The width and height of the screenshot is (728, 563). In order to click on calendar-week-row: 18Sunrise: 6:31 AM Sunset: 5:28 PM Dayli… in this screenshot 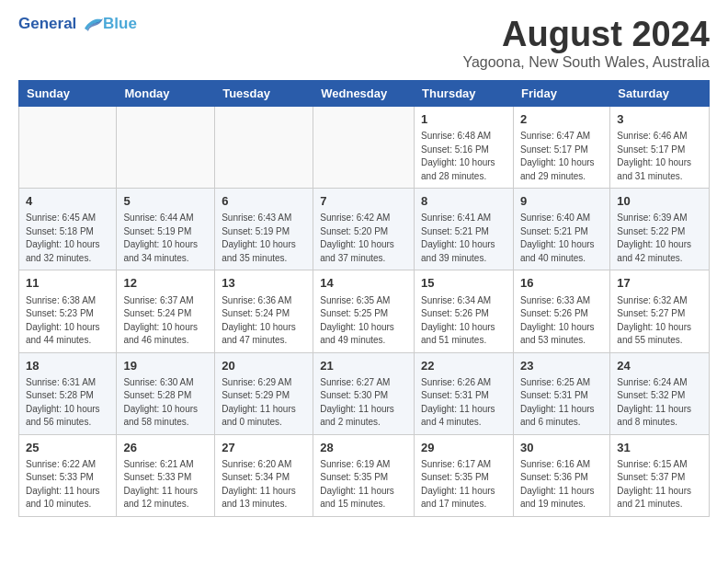, I will do `click(364, 394)`.